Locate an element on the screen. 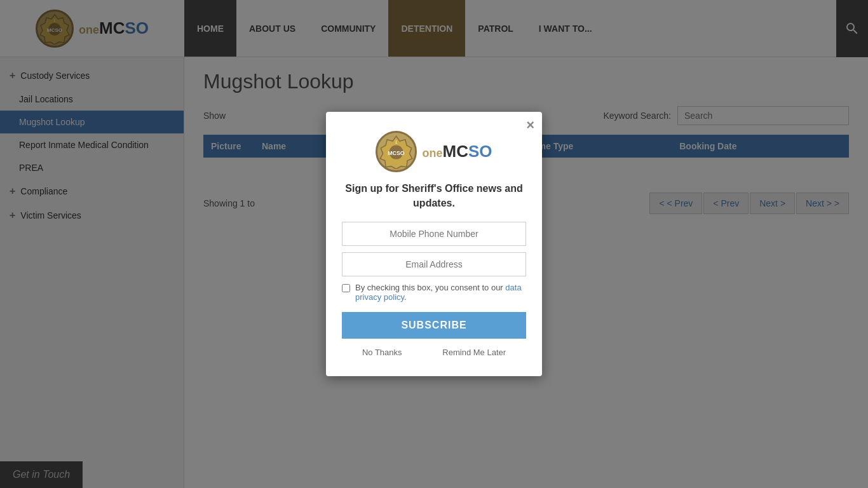  email-input is located at coordinates (434, 264).